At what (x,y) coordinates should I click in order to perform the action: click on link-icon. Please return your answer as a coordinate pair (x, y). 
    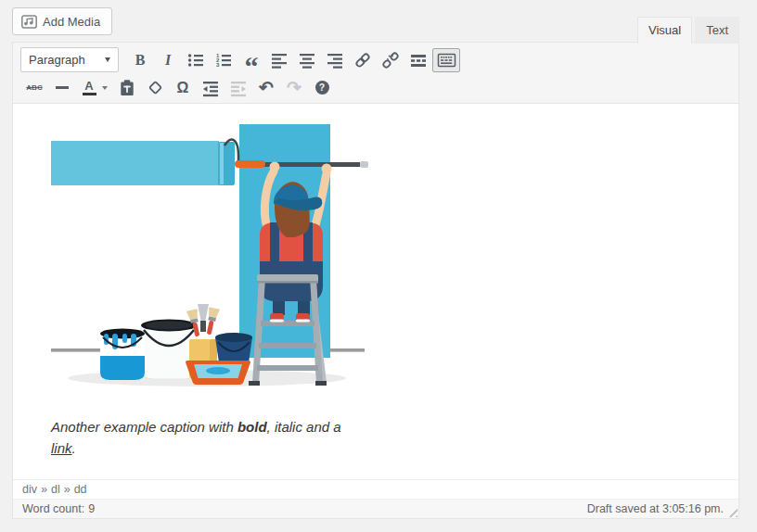
    Looking at the image, I should click on (363, 60).